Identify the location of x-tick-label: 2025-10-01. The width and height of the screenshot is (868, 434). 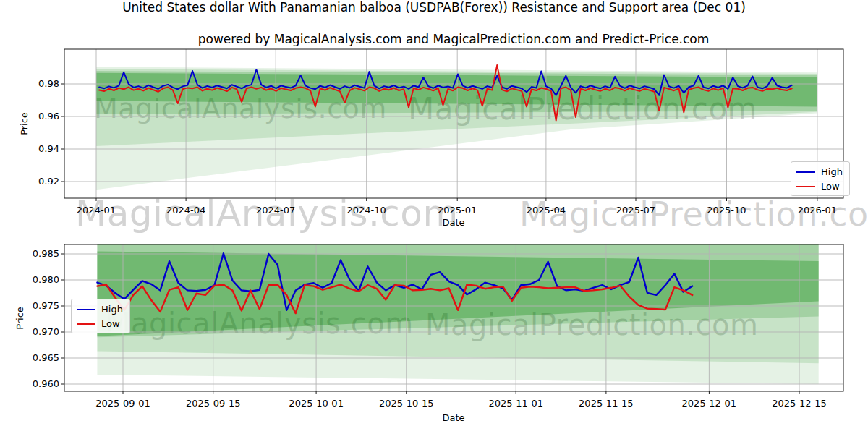
(316, 404).